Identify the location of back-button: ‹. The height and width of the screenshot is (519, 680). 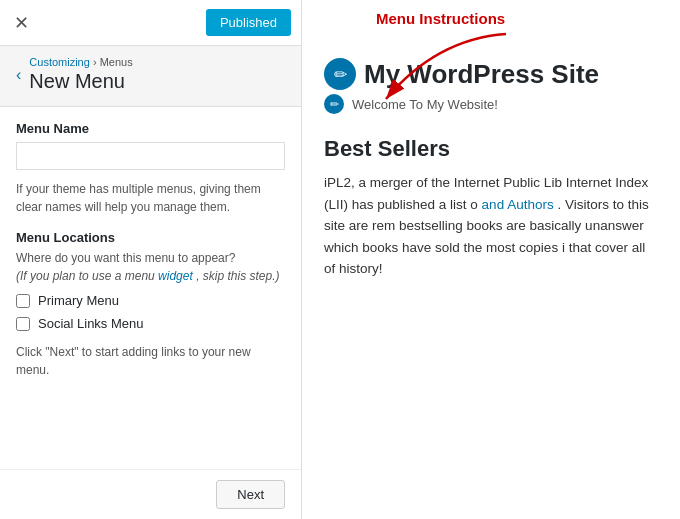
(18, 75).